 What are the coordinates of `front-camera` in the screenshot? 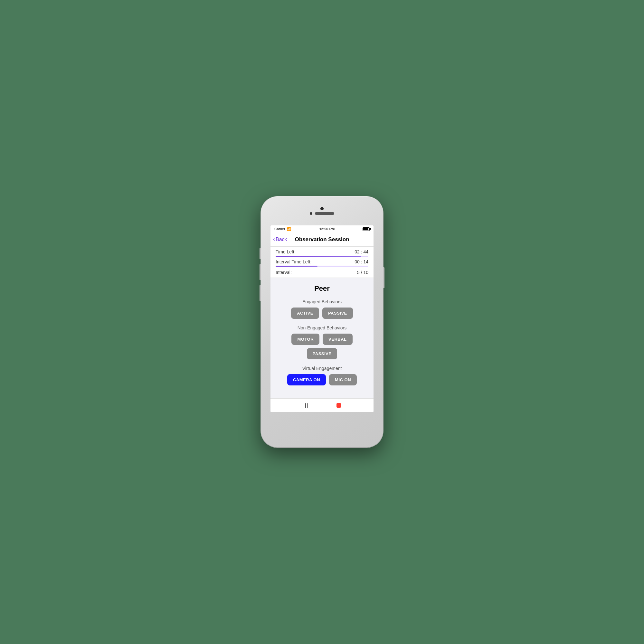 It's located at (322, 209).